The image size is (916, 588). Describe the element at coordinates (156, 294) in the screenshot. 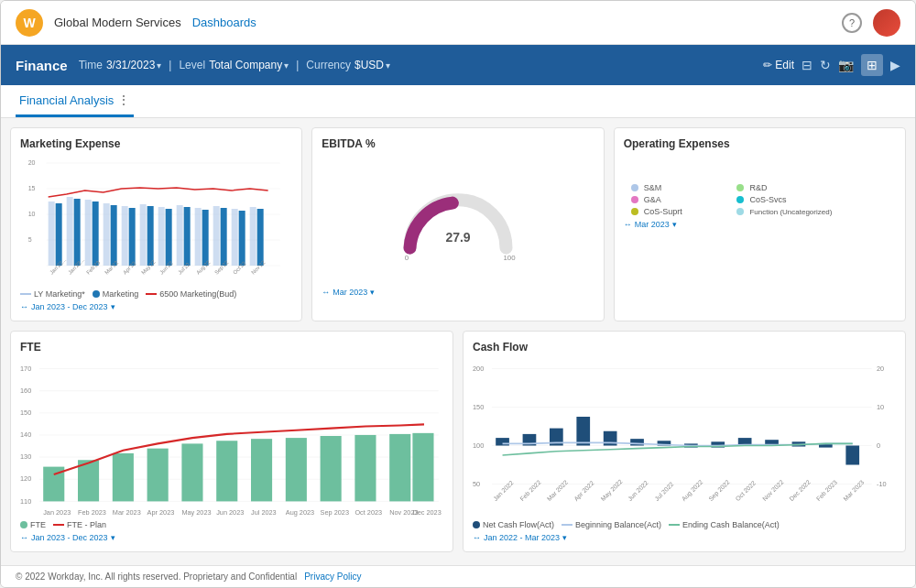

I see `marketing-legend: LY Marketing* Marketing 6500 Marketing(B…` at that location.